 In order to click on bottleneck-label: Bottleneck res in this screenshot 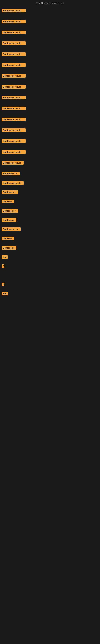, I will do `click(11, 229)`.